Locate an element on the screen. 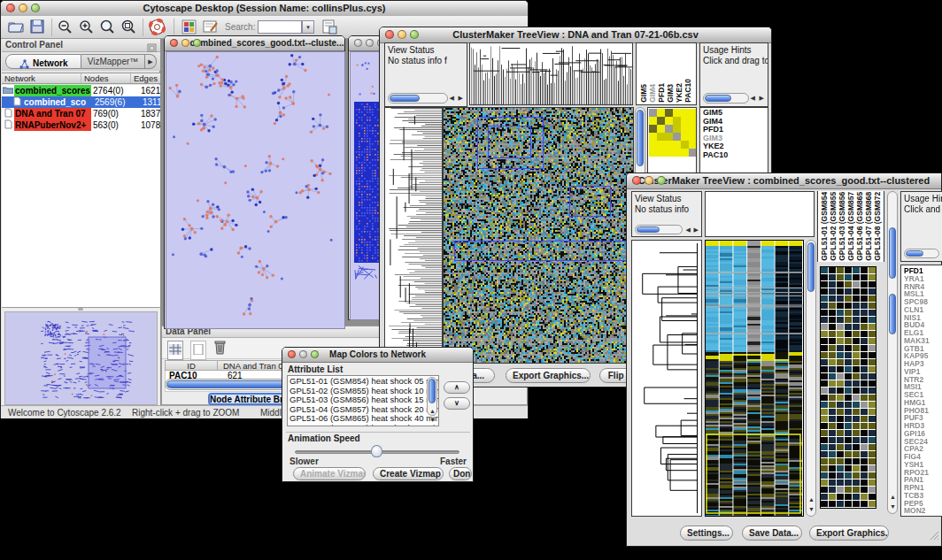 The height and width of the screenshot is (560, 942). network-row: RNAPuberNov2+ 563(0) 107847(0) is located at coordinates (81, 126).